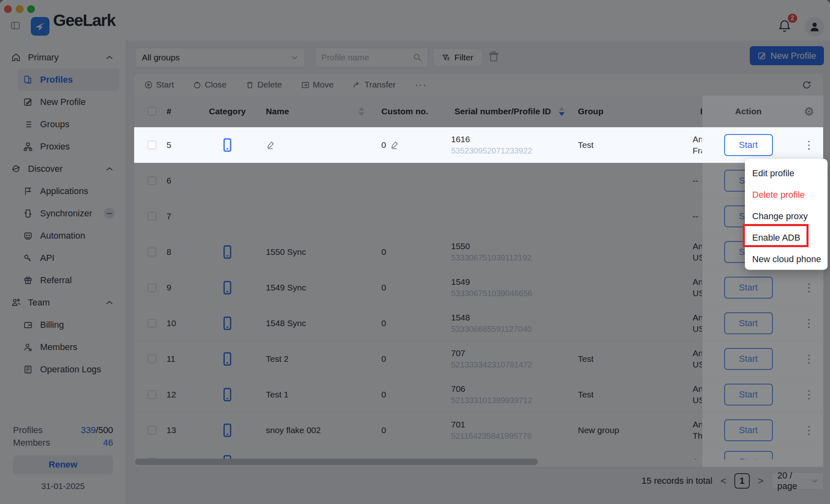  Describe the element at coordinates (786, 259) in the screenshot. I see `menu-item-new-cloud-phone: New cloud phone` at that location.